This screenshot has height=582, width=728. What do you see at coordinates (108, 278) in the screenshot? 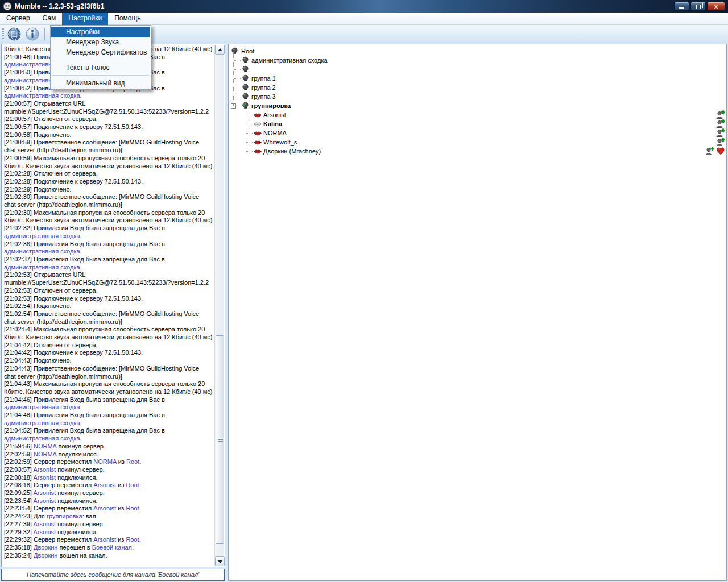
I see `log-entry: [21:02:53] Открывается URL mumble://Supe…` at bounding box center [108, 278].